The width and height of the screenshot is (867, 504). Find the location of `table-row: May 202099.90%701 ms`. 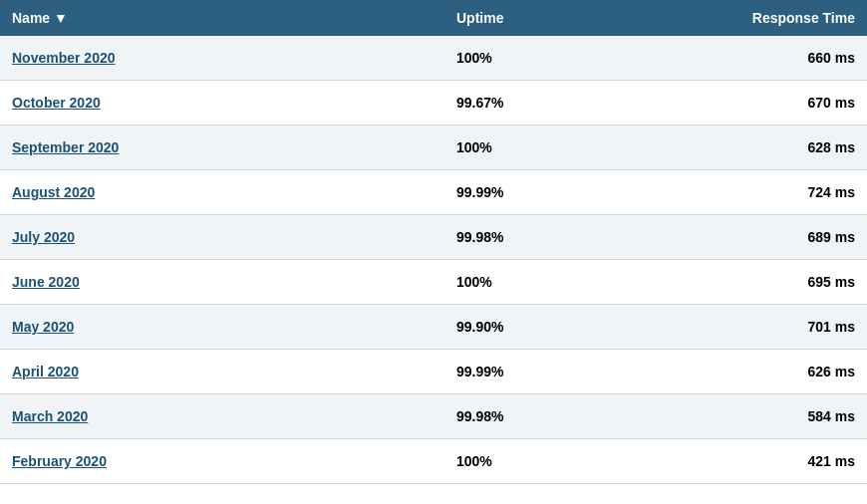

table-row: May 202099.90%701 ms is located at coordinates (434, 327).